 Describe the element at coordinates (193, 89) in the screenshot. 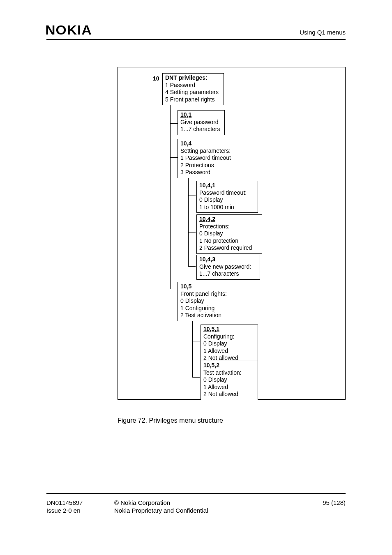

I see `node-10: DNT privileges: 1 Password 4 Setting par…` at that location.